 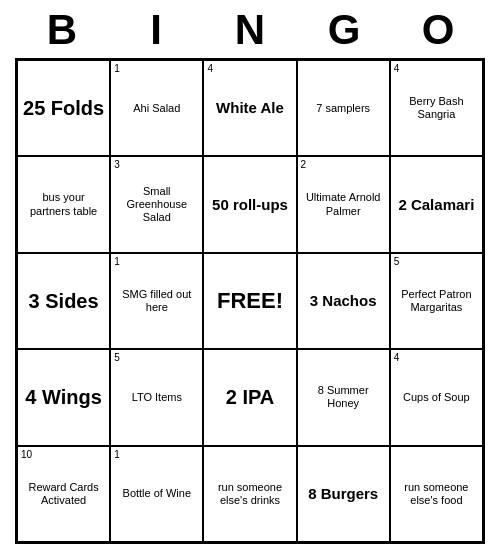 What do you see at coordinates (156, 397) in the screenshot?
I see `bingo-cell: 5LTO Items` at bounding box center [156, 397].